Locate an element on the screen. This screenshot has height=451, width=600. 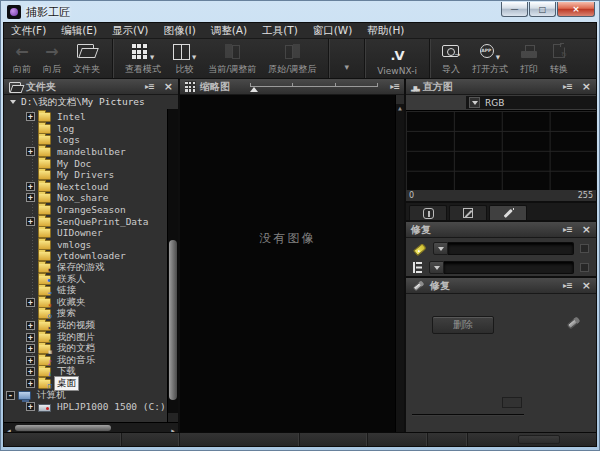
tree-item: mandelbulber is located at coordinates (86, 152).